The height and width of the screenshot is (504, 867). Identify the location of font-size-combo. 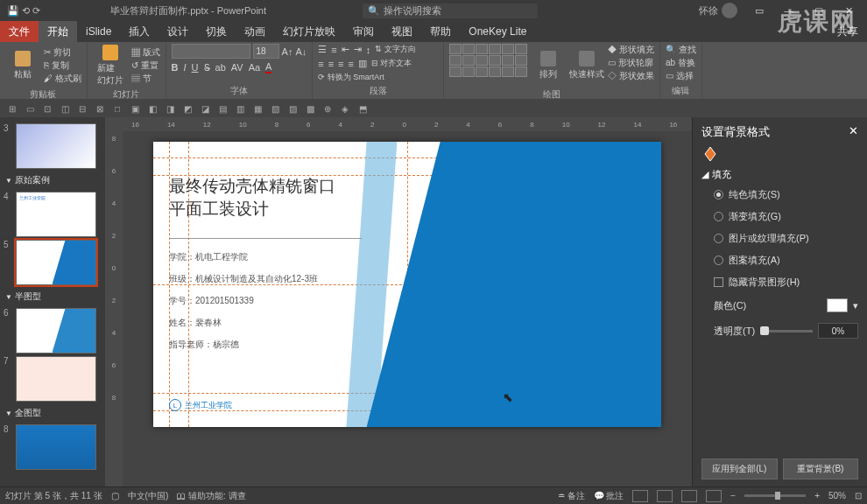
(266, 51).